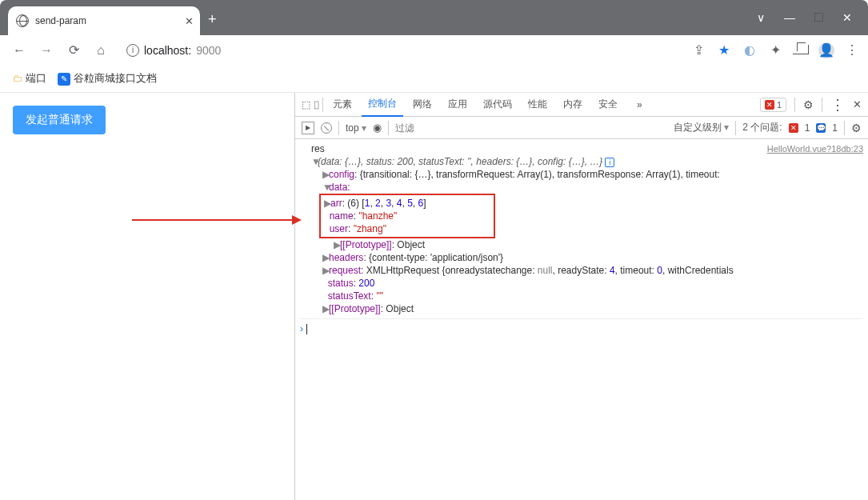  I want to click on annotation-arrow, so click(216, 220).